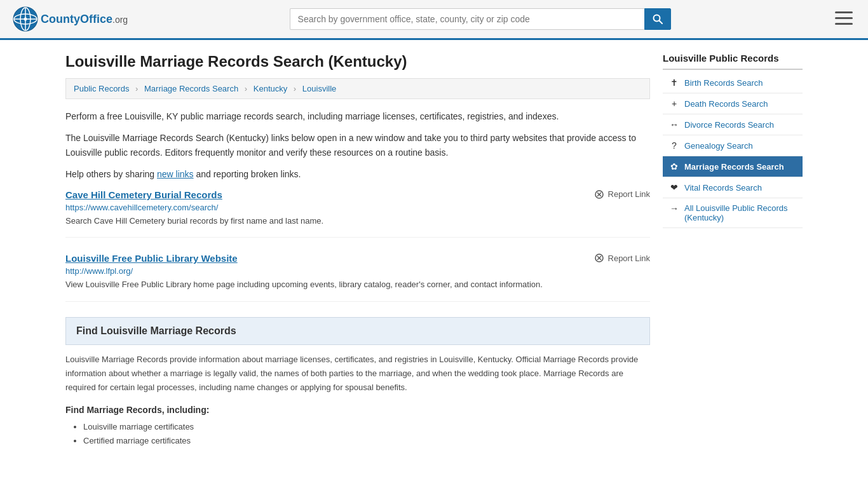 This screenshot has height=488, width=868. What do you see at coordinates (726, 104) in the screenshot?
I see `sidebar-link-death: Death Records Search` at bounding box center [726, 104].